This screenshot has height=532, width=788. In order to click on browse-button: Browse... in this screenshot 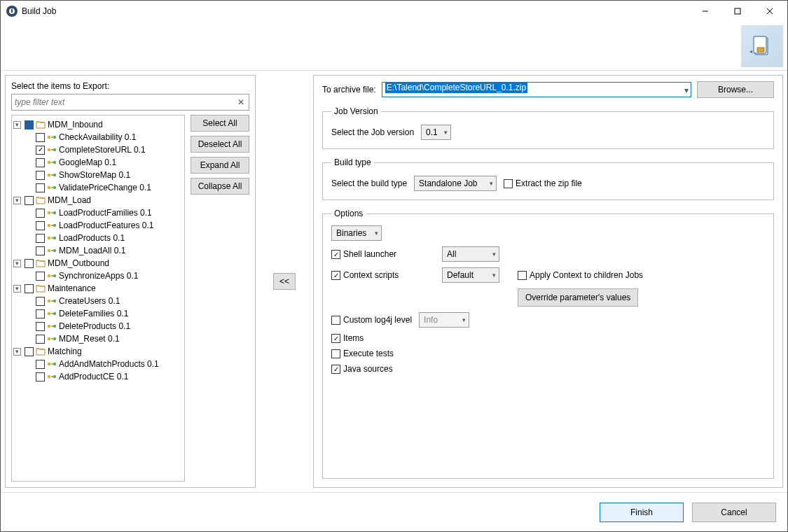, I will do `click(735, 90)`.